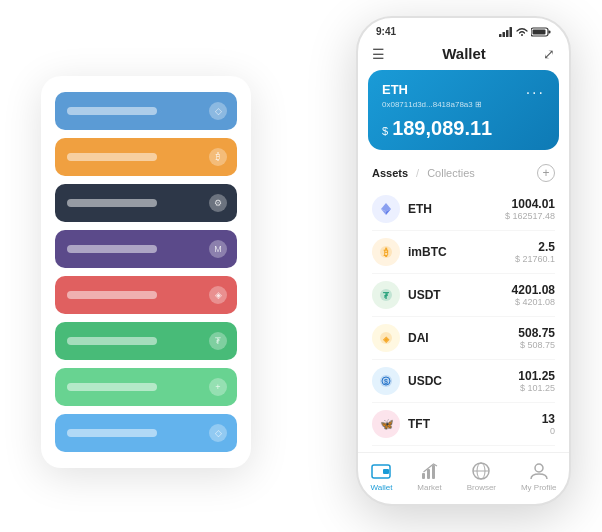 The width and height of the screenshot is (602, 532). What do you see at coordinates (548, 424) in the screenshot?
I see `asset-right: 13 0` at bounding box center [548, 424].